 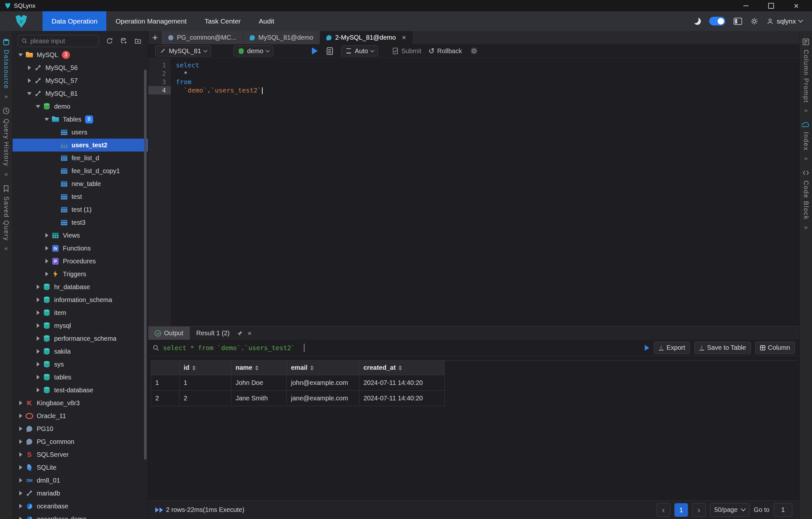 I want to click on tree-item: test, so click(x=80, y=197).